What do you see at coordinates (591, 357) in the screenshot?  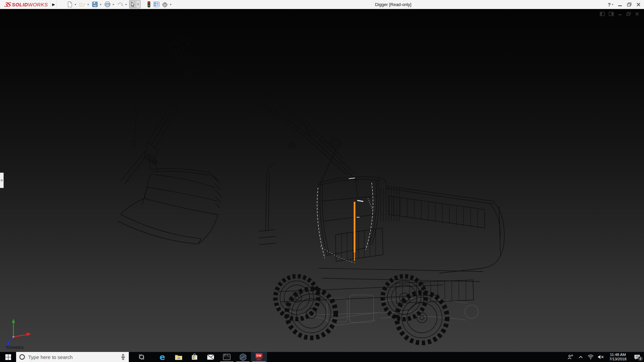 I see `wifi-button` at bounding box center [591, 357].